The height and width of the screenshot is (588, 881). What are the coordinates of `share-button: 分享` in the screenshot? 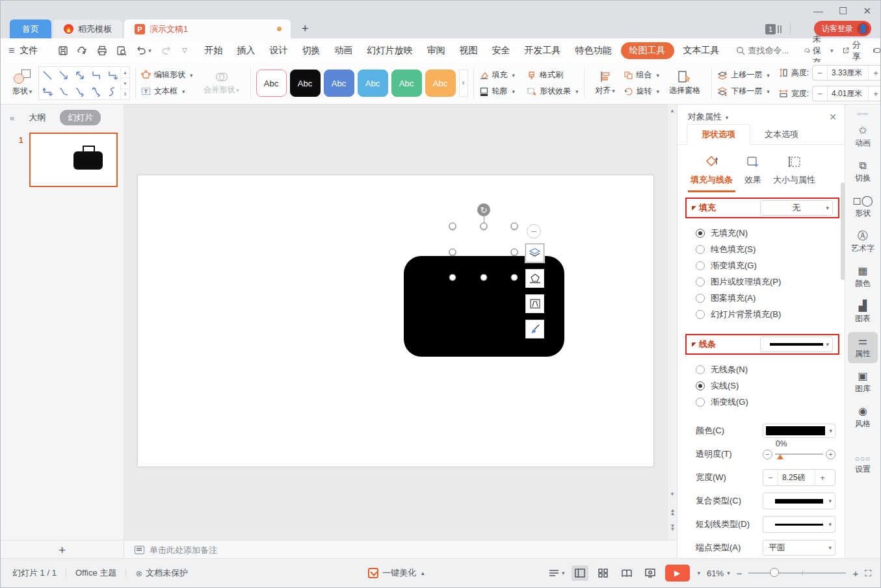 It's located at (853, 51).